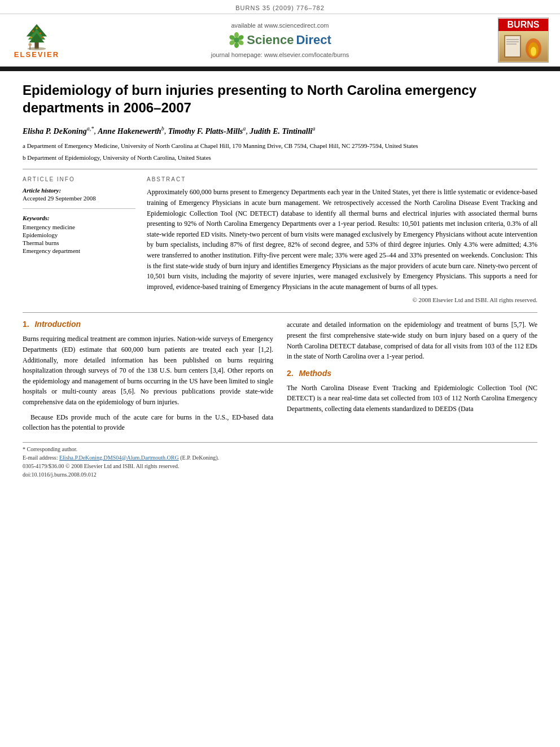 The height and width of the screenshot is (747, 560). What do you see at coordinates (280, 169) in the screenshot?
I see `divider-after-affiliations` at bounding box center [280, 169].